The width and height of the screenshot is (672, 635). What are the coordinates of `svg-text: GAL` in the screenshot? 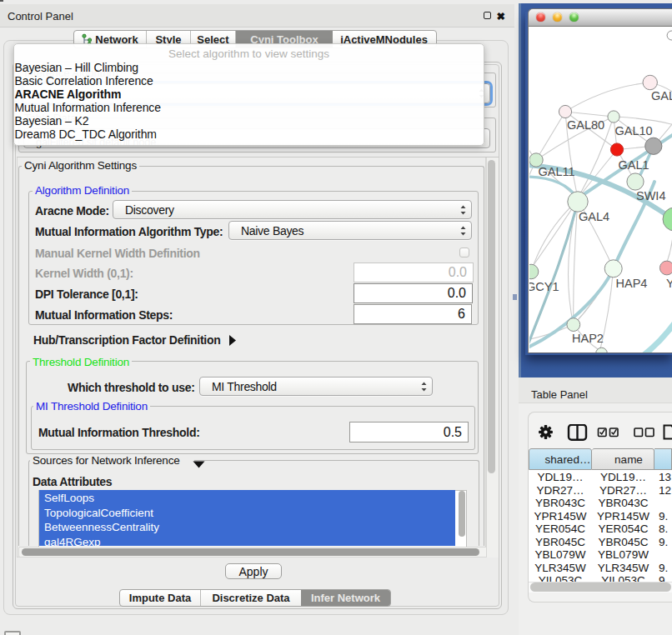 It's located at (662, 96).